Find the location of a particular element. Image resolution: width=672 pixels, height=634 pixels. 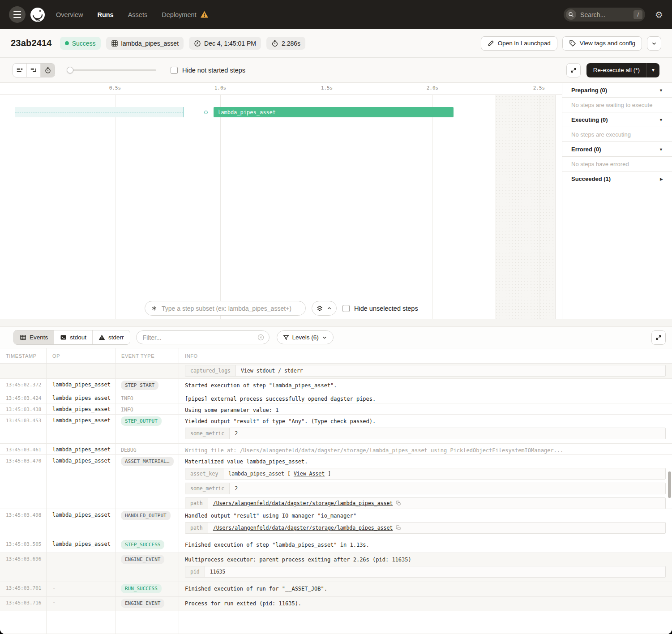

nav-item-deployment: Deployment is located at coordinates (179, 15).